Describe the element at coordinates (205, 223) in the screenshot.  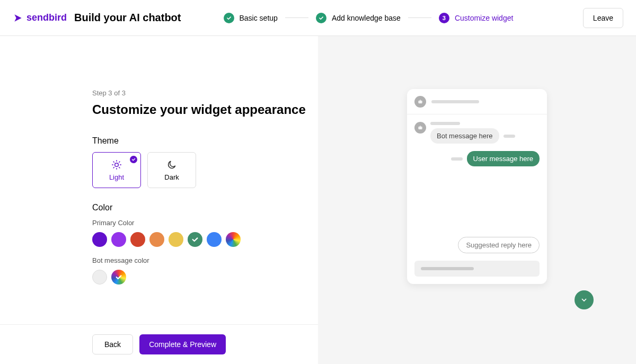
I see `primary-color-label: Primary Color` at that location.